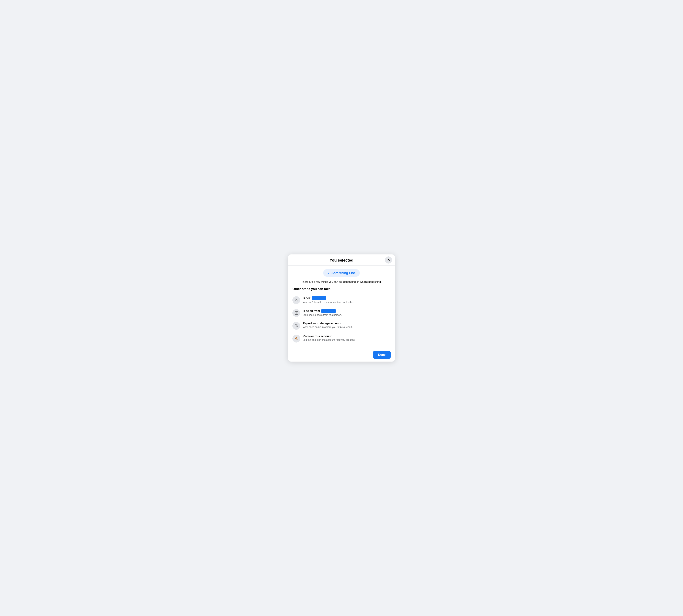 The height and width of the screenshot is (616, 683). What do you see at coordinates (342, 273) in the screenshot?
I see `selection-badge-container: ✓ Something Else` at bounding box center [342, 273].